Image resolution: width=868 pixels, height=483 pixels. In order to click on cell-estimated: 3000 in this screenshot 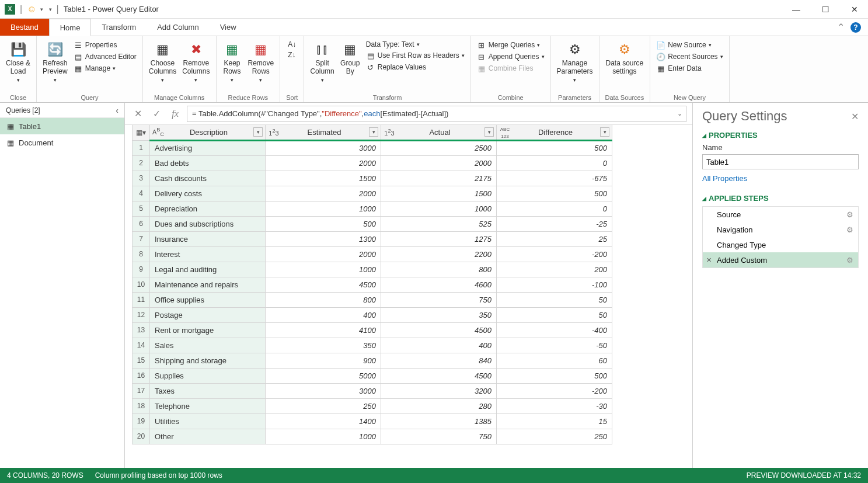, I will do `click(323, 148)`.